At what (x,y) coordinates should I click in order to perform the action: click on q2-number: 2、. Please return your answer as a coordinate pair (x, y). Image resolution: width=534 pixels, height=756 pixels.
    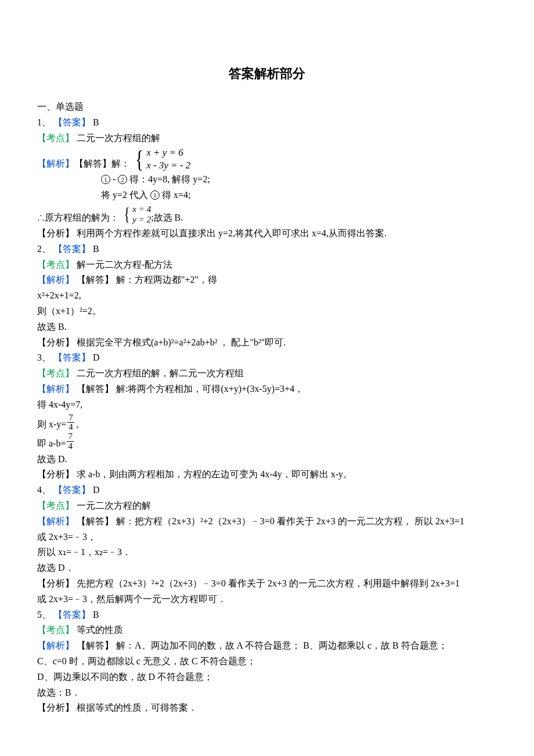
    Looking at the image, I should click on (44, 249).